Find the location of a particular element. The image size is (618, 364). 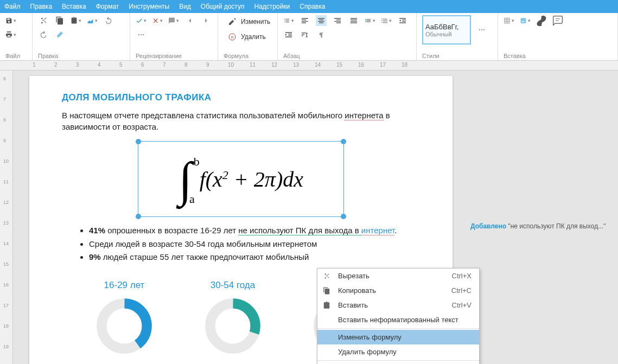

resize-handle-bl is located at coordinates (138, 216).